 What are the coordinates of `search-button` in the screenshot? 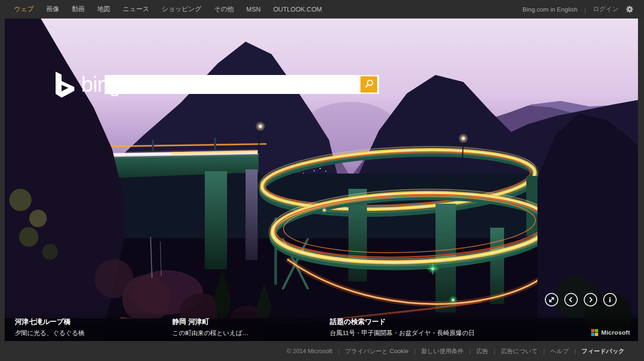 It's located at (369, 84).